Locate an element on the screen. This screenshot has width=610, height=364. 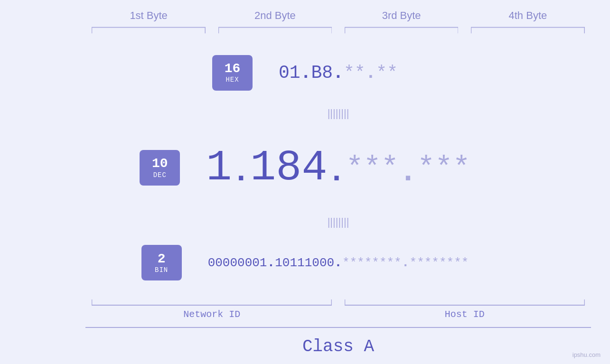
byte-header-1: 1st Byte is located at coordinates (149, 16).